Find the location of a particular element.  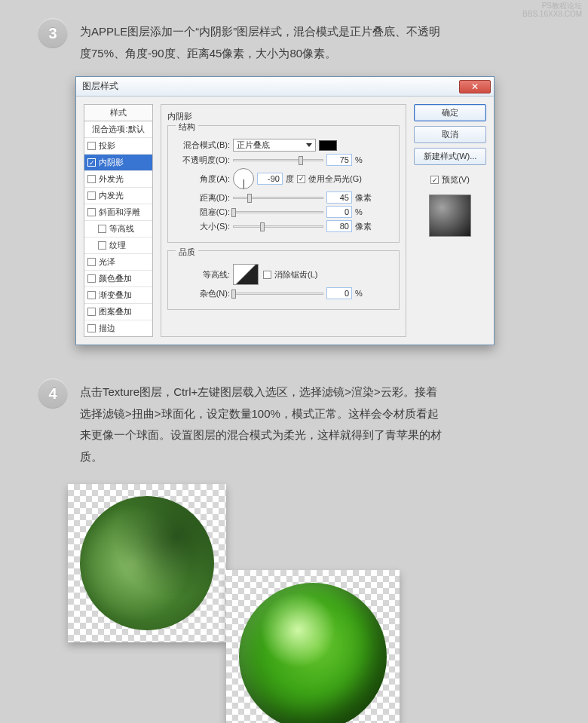

style-item-inner-shadow: 内阴影 is located at coordinates (118, 163).